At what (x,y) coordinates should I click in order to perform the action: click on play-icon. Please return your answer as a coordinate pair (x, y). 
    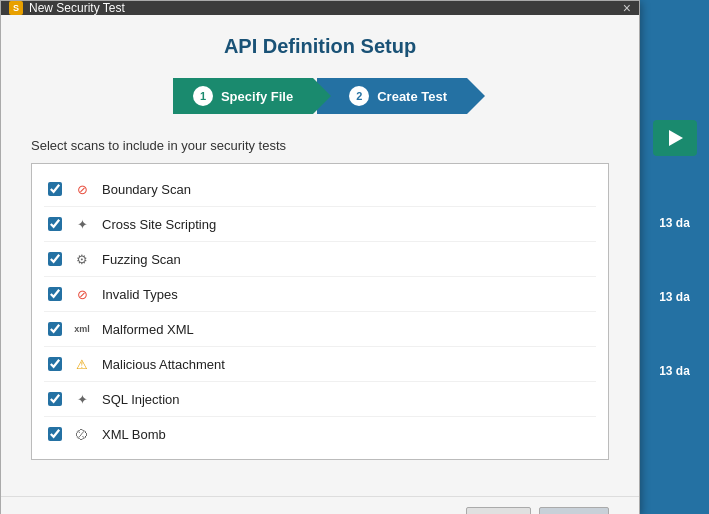
    Looking at the image, I should click on (676, 138).